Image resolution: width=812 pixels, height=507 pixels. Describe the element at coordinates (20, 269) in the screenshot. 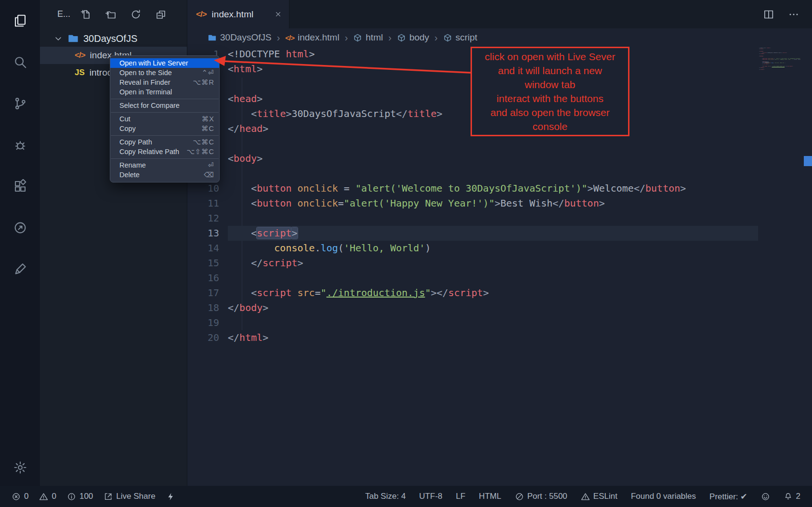

I see `feedback-icon` at that location.